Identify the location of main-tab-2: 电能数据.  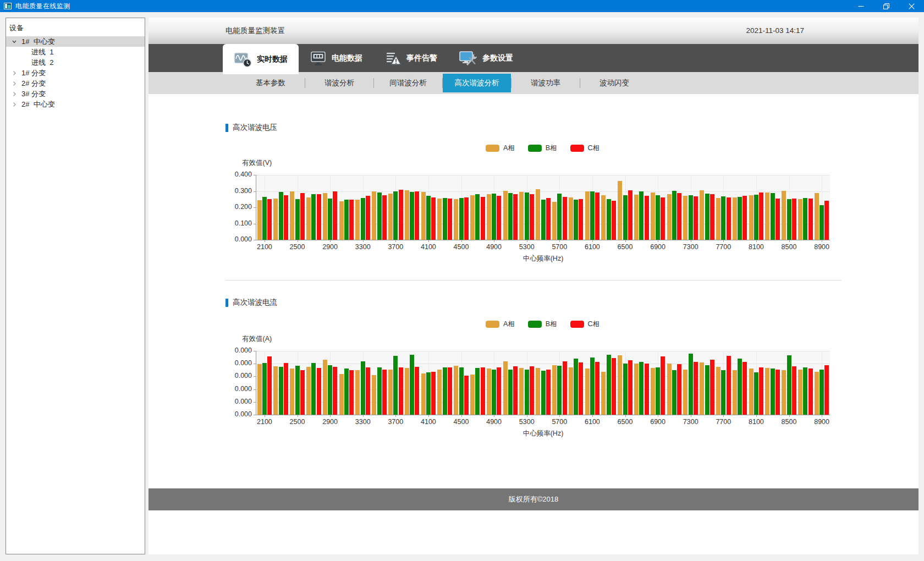
(336, 58).